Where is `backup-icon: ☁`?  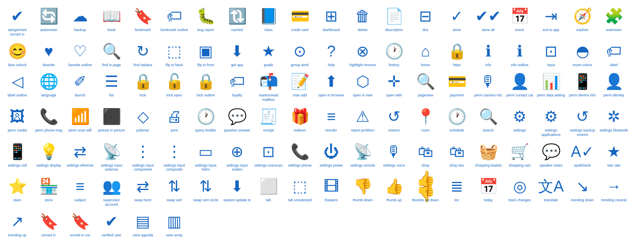 backup-icon: ☁ is located at coordinates (80, 16).